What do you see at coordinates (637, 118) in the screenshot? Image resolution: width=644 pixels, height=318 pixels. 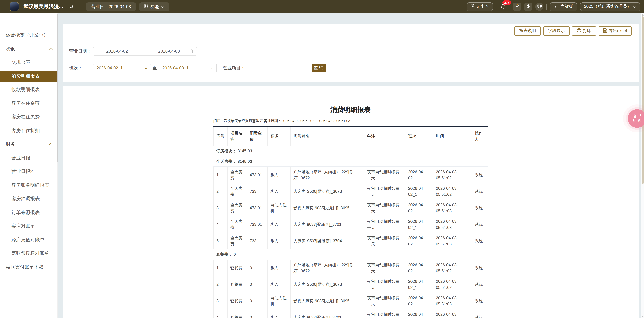 I see `translate-icon: 文A` at bounding box center [637, 118].